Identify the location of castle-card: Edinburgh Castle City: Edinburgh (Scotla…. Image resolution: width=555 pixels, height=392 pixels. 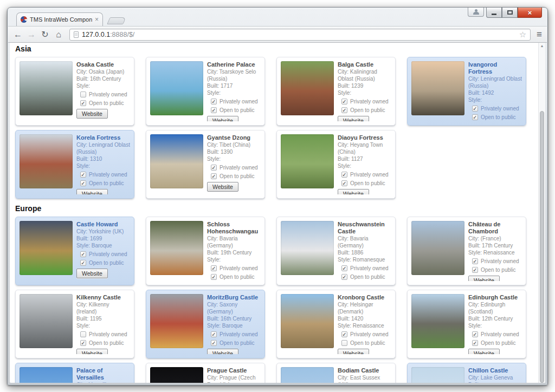
(467, 324).